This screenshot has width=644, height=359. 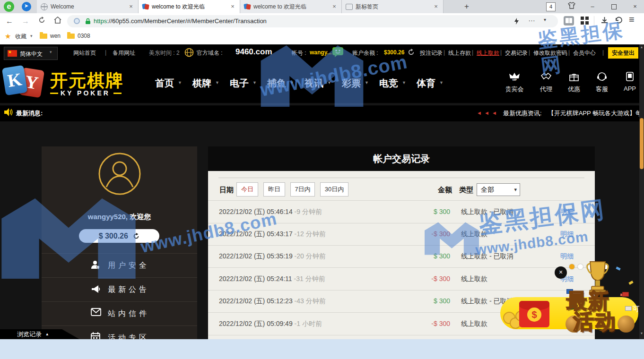 I want to click on row-amount: $ 300, so click(x=419, y=301).